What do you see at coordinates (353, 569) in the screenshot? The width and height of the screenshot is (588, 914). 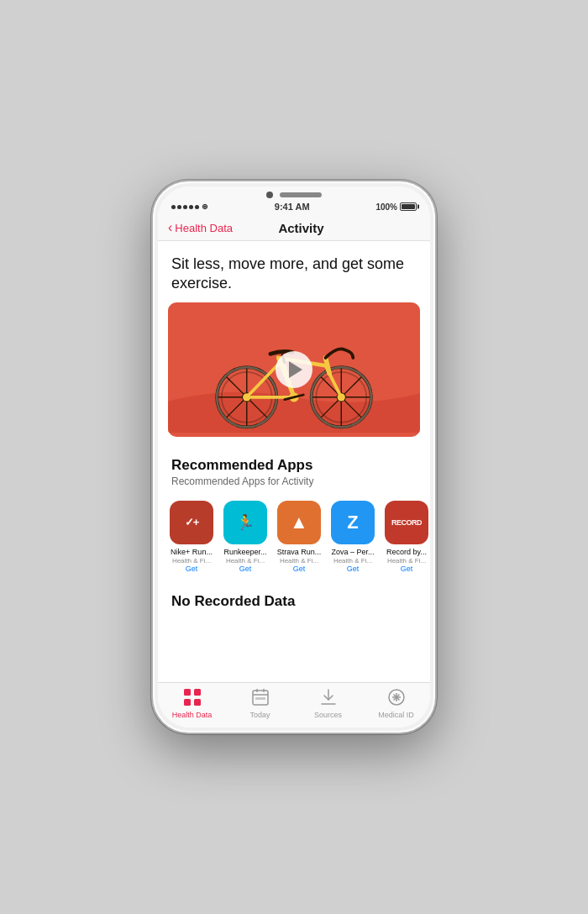 I see `app-get-zova: Get` at bounding box center [353, 569].